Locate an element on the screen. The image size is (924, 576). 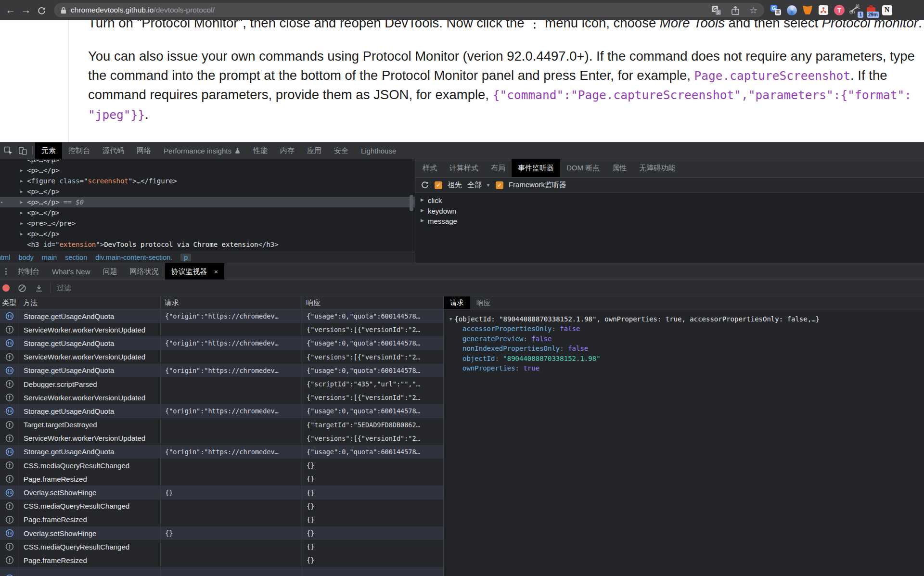
breadcrumb-item: body is located at coordinates (26, 257).